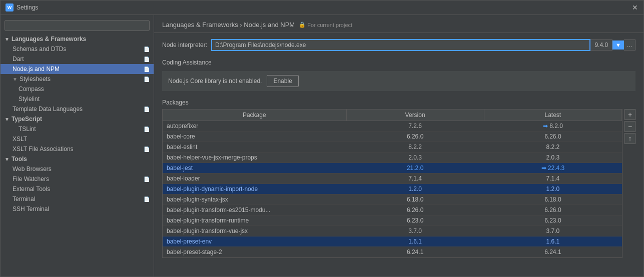  I want to click on sidebar-item-label: TSLint, so click(81, 129).